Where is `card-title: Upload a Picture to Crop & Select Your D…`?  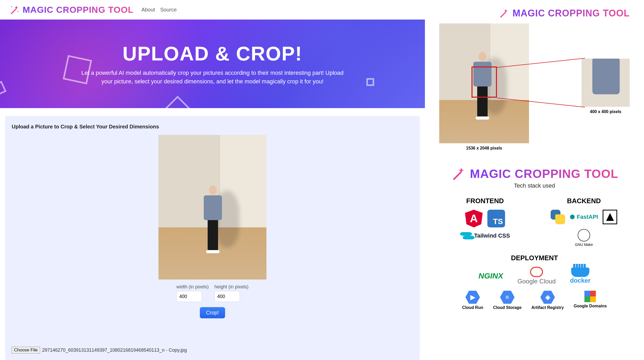
card-title: Upload a Picture to Crop & Select Your D… is located at coordinates (212, 127).